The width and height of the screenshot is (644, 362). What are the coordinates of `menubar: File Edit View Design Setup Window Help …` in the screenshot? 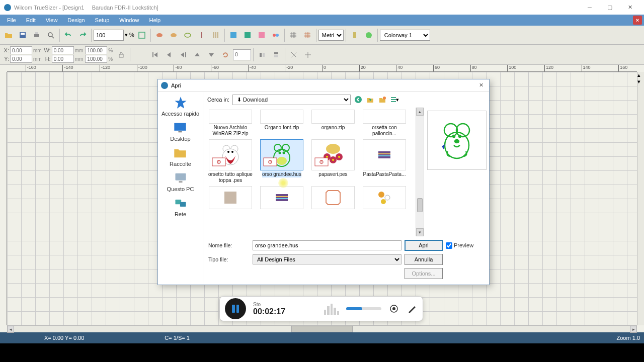 It's located at (322, 20).